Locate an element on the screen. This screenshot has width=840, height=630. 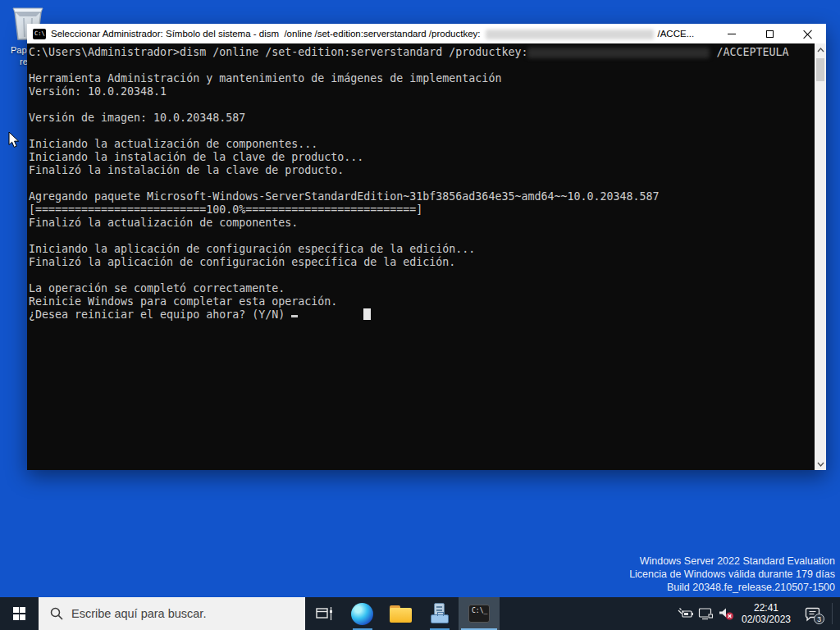
cmd-icon: C:\. is located at coordinates (39, 34).